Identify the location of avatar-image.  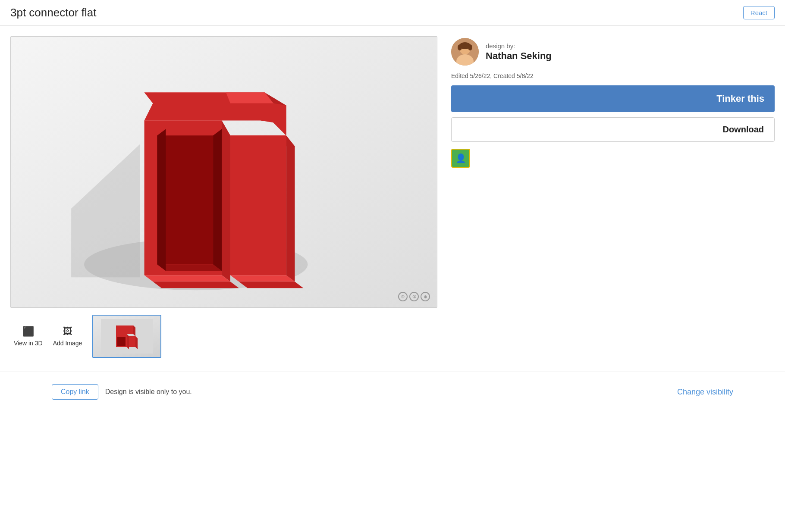
(465, 52).